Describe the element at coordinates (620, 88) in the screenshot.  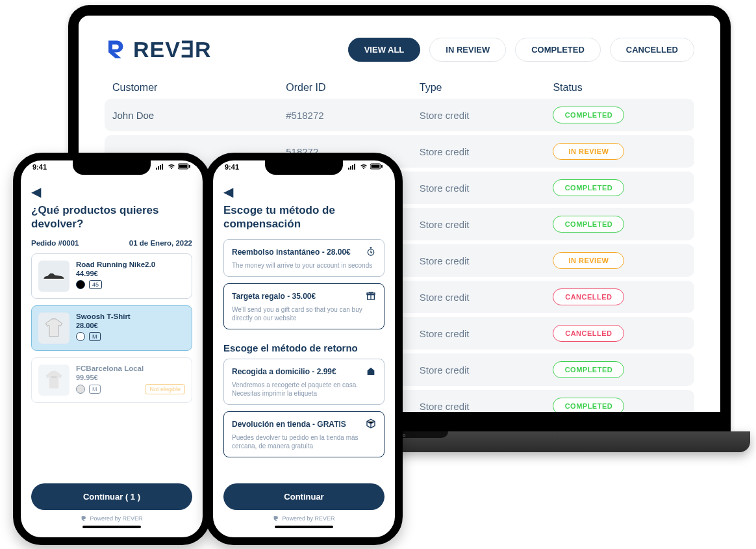
I see `col-status: Status` at that location.